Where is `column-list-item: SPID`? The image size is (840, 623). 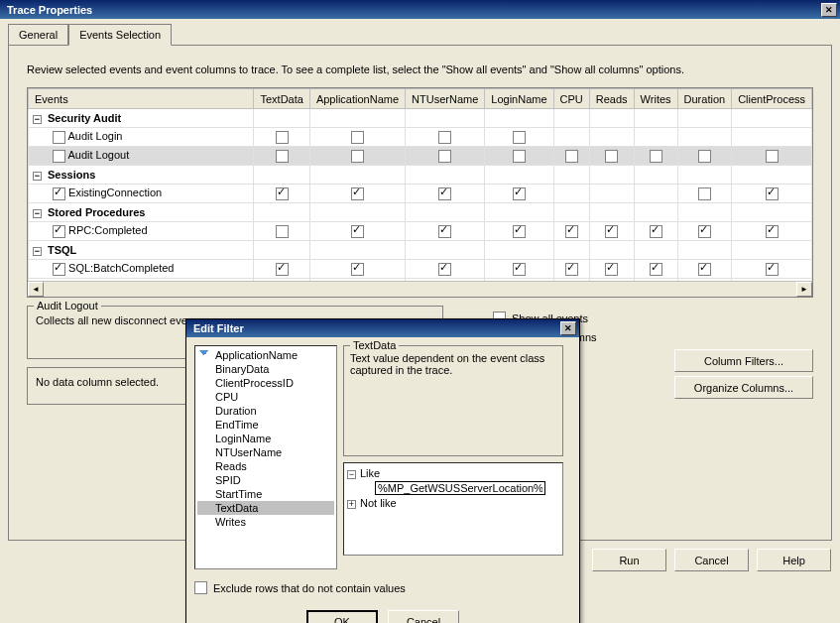
column-list-item: SPID is located at coordinates (266, 480).